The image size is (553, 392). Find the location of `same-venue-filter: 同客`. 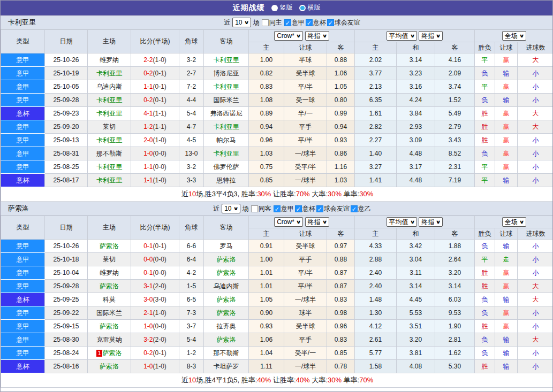

same-venue-filter: 同客 is located at coordinates (261, 209).